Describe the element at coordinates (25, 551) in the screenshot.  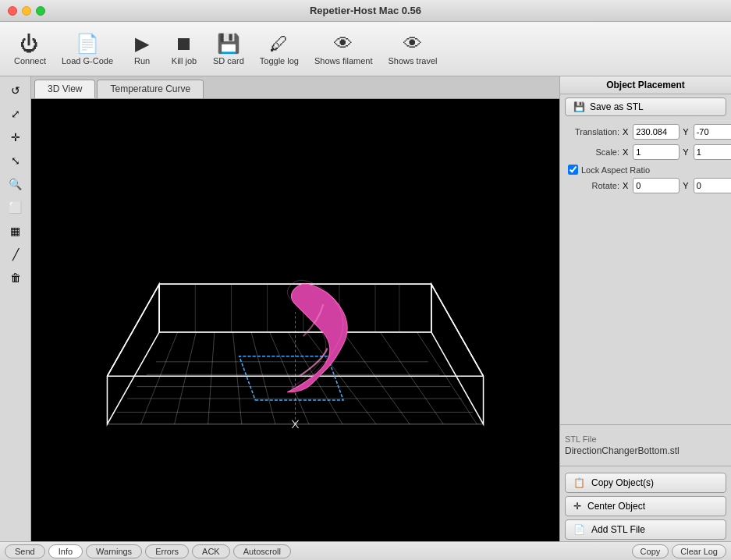
I see `log-tab-send: Send` at that location.